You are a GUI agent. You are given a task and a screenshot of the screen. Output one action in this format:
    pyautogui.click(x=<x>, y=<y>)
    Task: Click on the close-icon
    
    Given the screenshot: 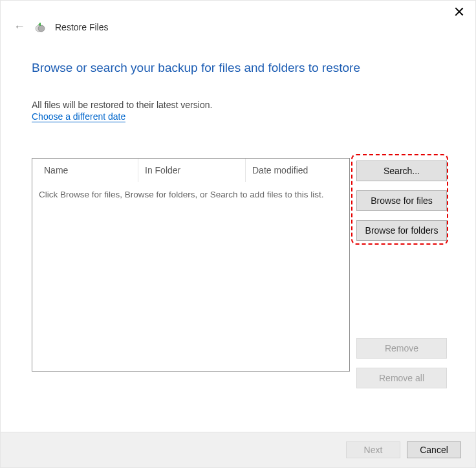 What is the action you would take?
    pyautogui.click(x=459, y=12)
    